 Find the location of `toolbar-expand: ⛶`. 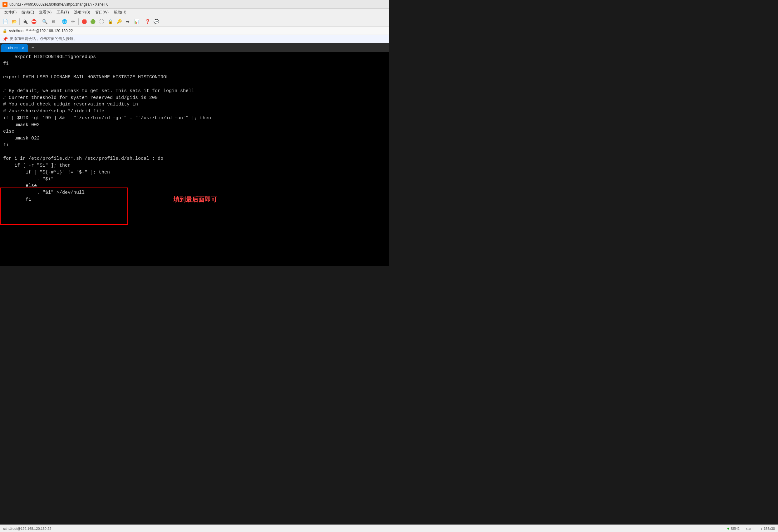

toolbar-expand: ⛶ is located at coordinates (101, 21).